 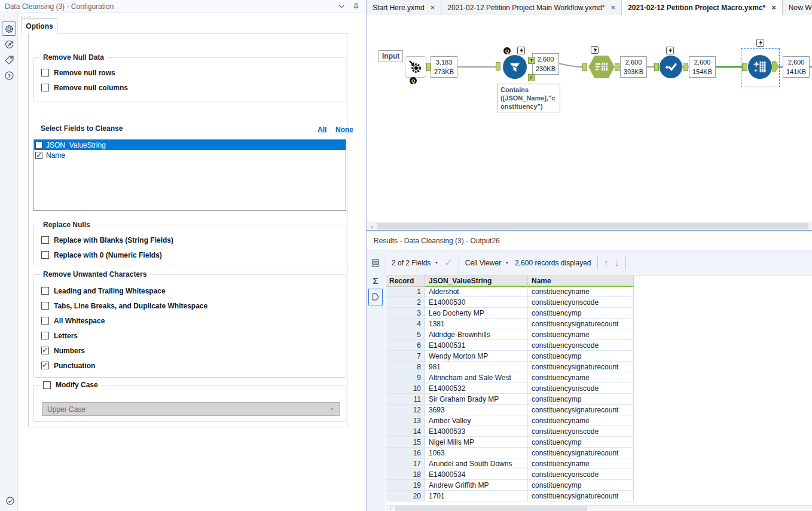 What do you see at coordinates (515, 67) in the screenshot?
I see `tool-filter` at bounding box center [515, 67].